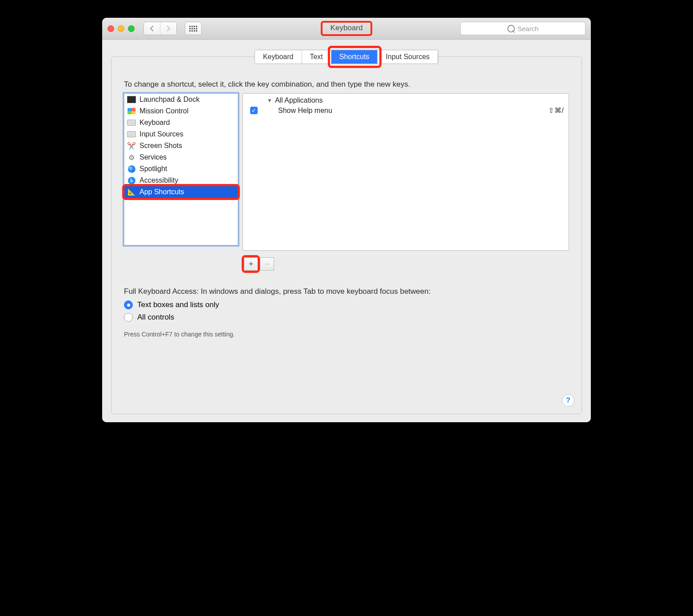 Image resolution: width=693 pixels, height=616 pixels. I want to click on add-shortcut-button: +, so click(251, 264).